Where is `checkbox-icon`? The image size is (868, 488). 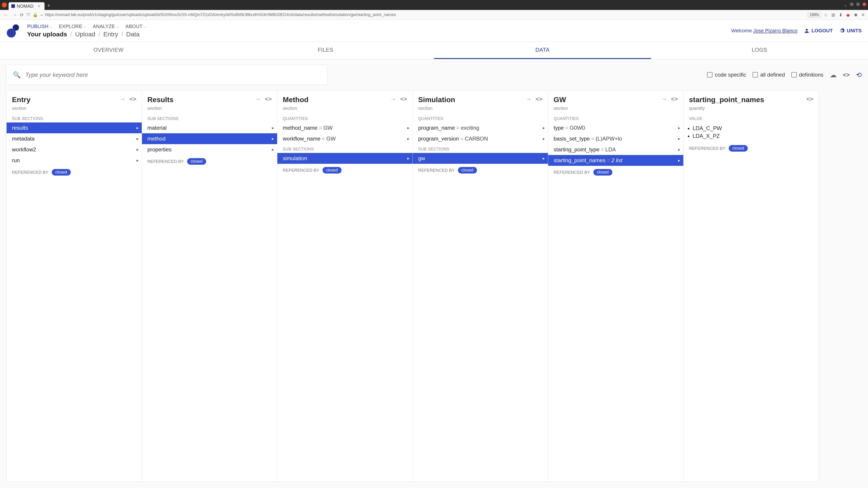
checkbox-icon is located at coordinates (794, 75).